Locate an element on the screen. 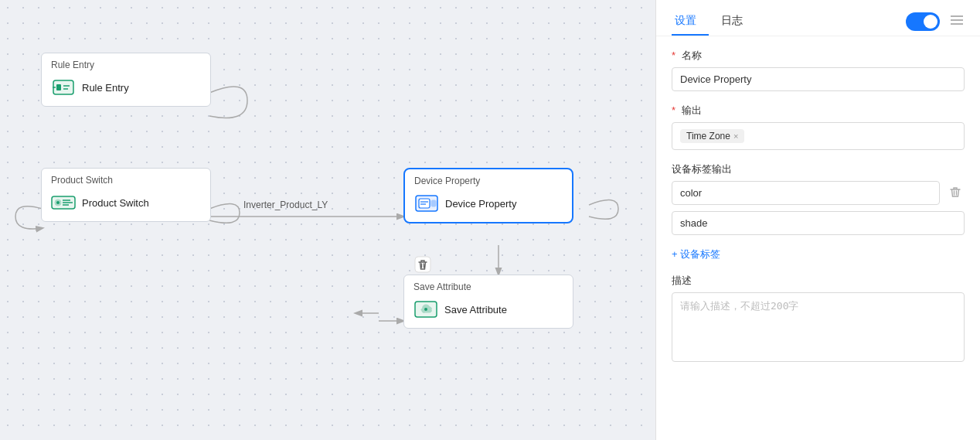  tab-logs: 日志 is located at coordinates (737, 22).